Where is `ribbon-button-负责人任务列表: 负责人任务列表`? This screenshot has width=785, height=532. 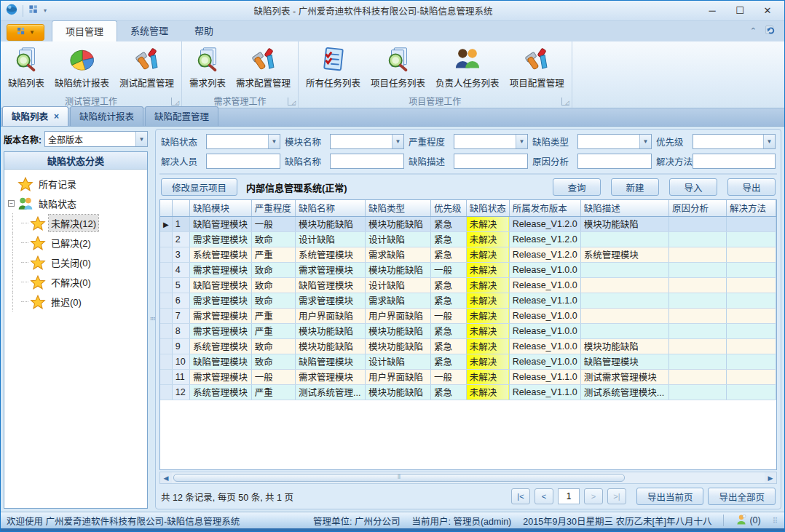
ribbon-button-负责人任务列表: 负责人任务列表 is located at coordinates (468, 67).